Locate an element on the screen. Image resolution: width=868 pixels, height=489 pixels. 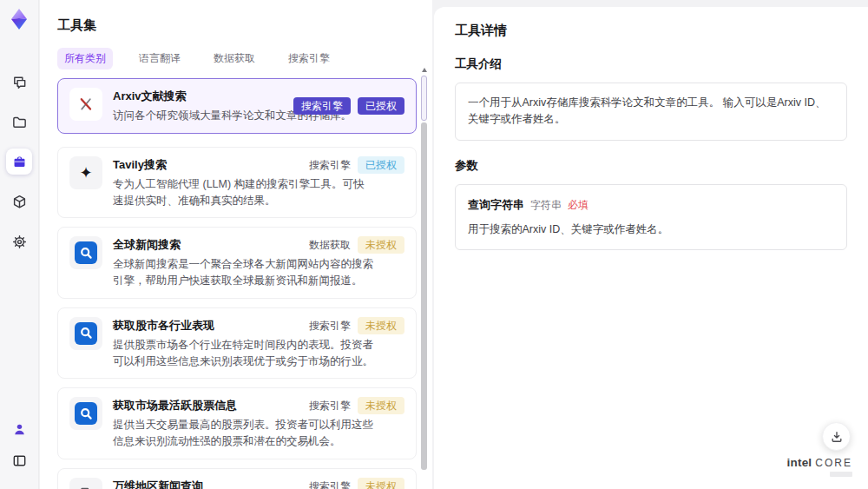
sidebar-item-tools is located at coordinates (19, 162).